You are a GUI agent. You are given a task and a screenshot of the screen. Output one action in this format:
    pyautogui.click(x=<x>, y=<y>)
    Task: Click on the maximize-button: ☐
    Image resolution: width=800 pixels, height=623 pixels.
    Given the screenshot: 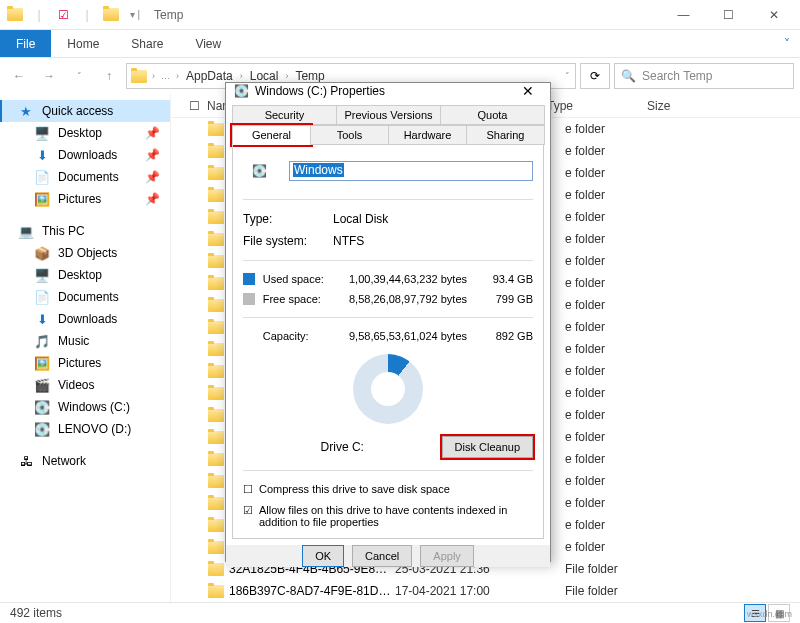 What is the action you would take?
    pyautogui.click(x=728, y=15)
    